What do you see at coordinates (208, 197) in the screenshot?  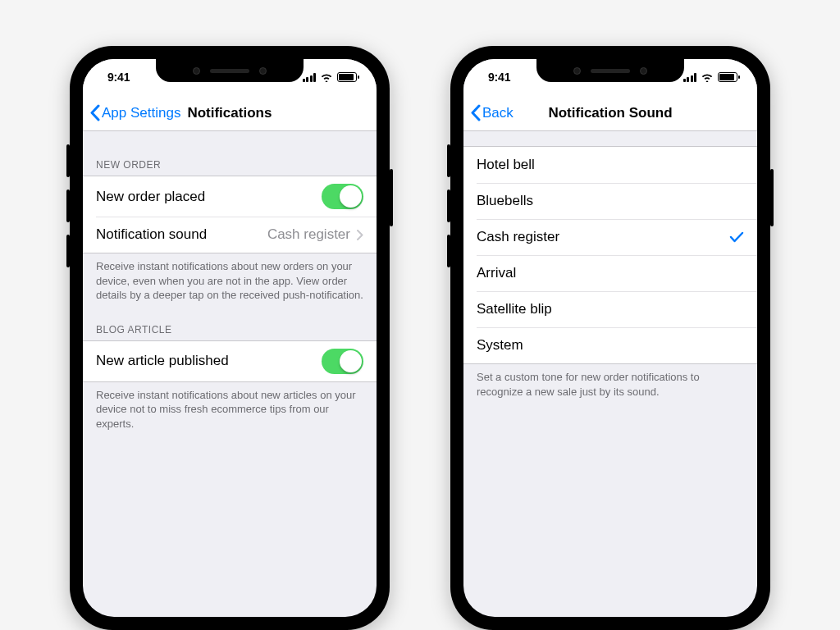 I see `row-label: New order placed` at bounding box center [208, 197].